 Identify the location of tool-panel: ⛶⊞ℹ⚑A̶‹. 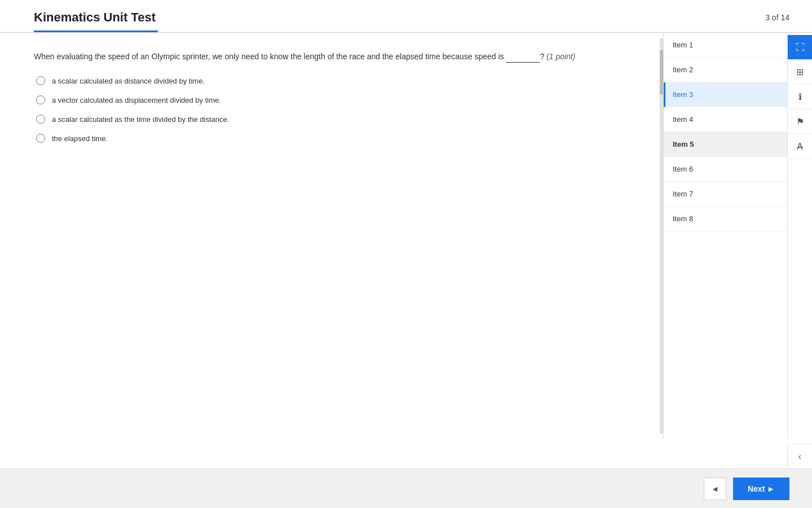
(800, 236).